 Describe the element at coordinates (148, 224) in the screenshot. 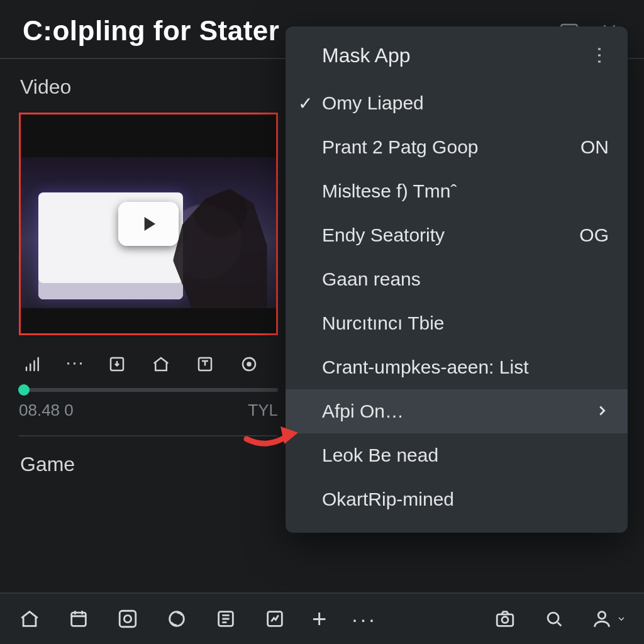

I see `play-button` at that location.